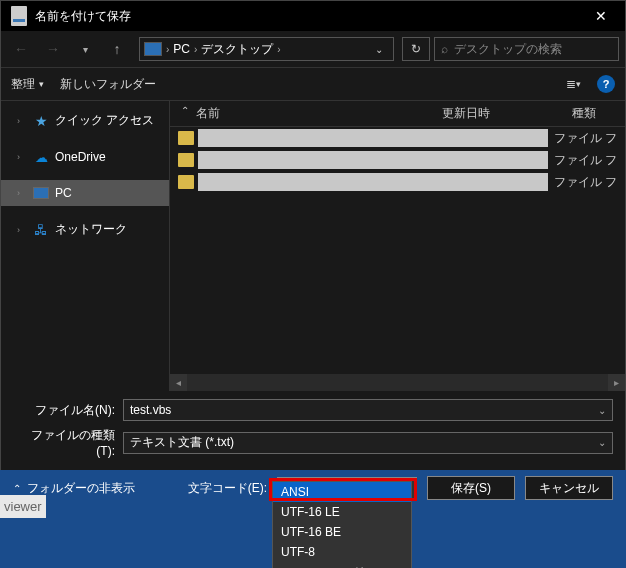  What do you see at coordinates (266, 49) in the screenshot?
I see `breadcrumb: › PC › デスクトップ › ⌄` at bounding box center [266, 49].